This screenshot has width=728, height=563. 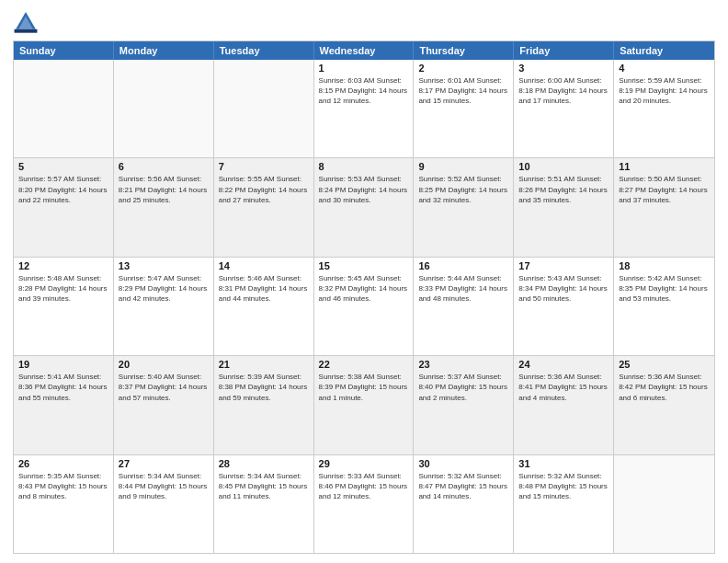 I want to click on day-cell-4: 4Sunrise: 5:59 AM Sunset: 8:19 PM Daylig…, so click(x=664, y=109).